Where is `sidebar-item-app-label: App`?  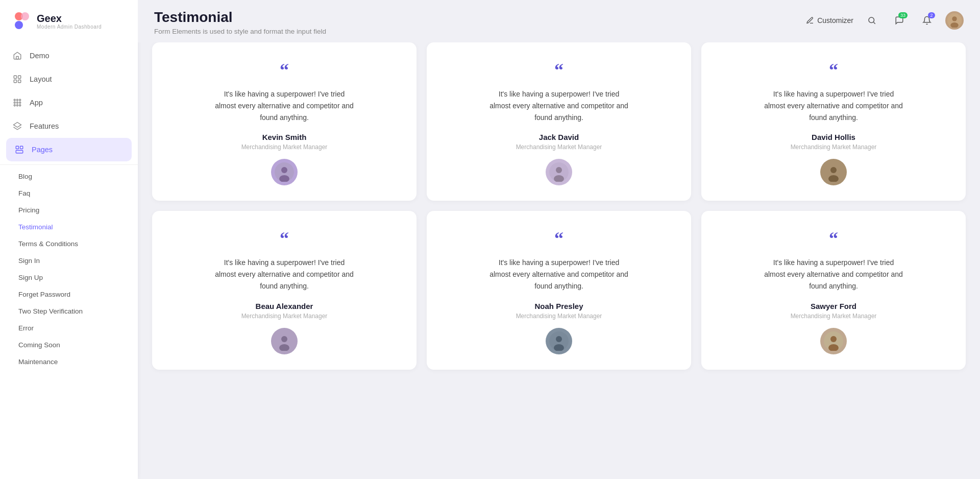
sidebar-item-app-label: App is located at coordinates (36, 103).